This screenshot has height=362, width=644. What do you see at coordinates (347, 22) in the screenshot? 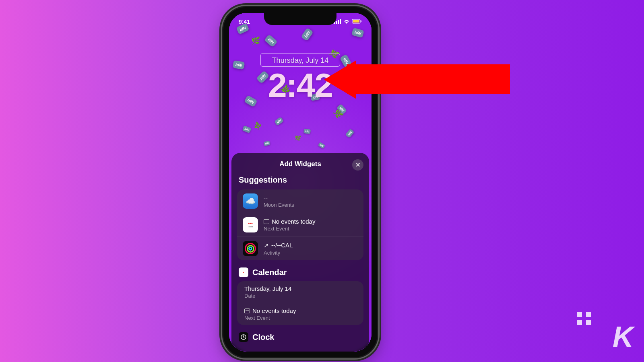
I see `wifi-icon` at bounding box center [347, 22].